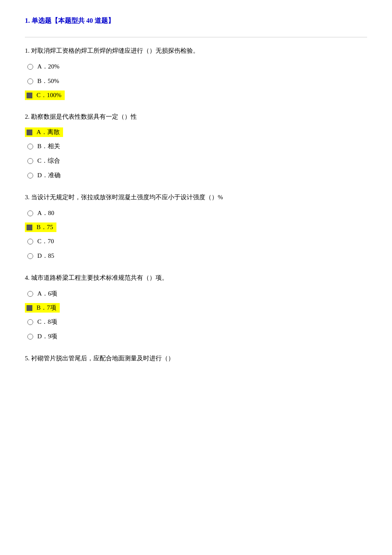 The width and height of the screenshot is (392, 555). What do you see at coordinates (196, 294) in the screenshot?
I see `option-row-4-A: A．6项` at bounding box center [196, 294].